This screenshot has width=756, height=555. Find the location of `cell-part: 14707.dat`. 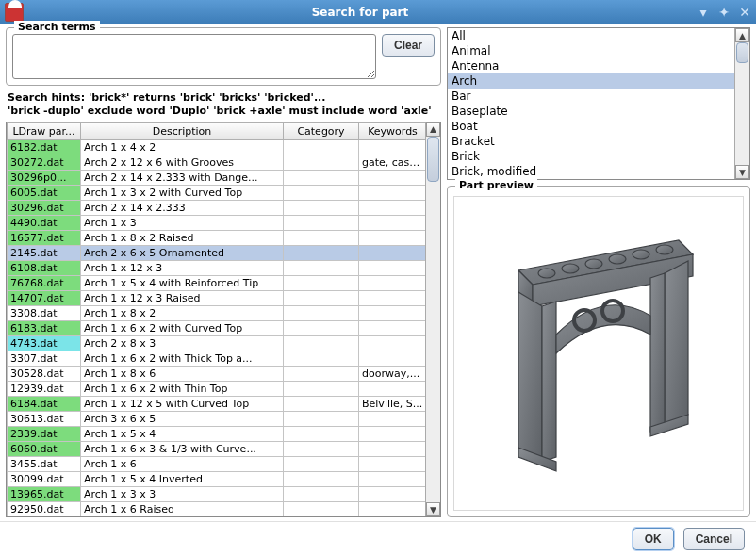

cell-part: 14707.dat is located at coordinates (44, 298).